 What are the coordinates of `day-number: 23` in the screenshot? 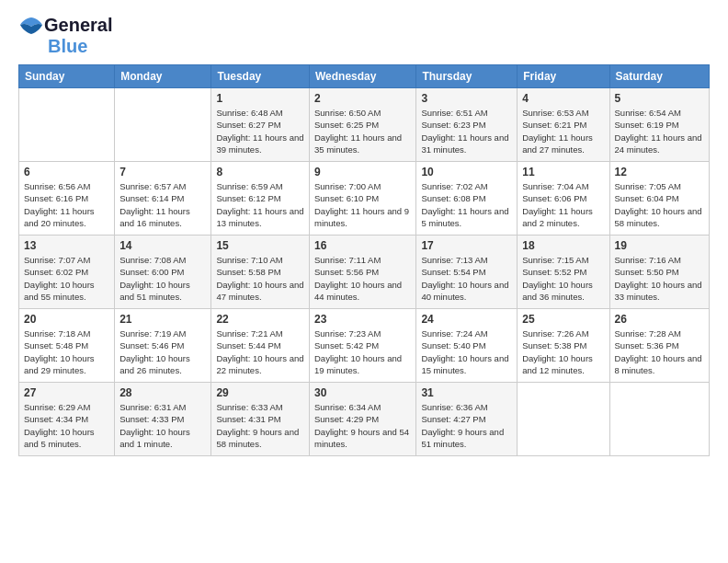 It's located at (362, 319).